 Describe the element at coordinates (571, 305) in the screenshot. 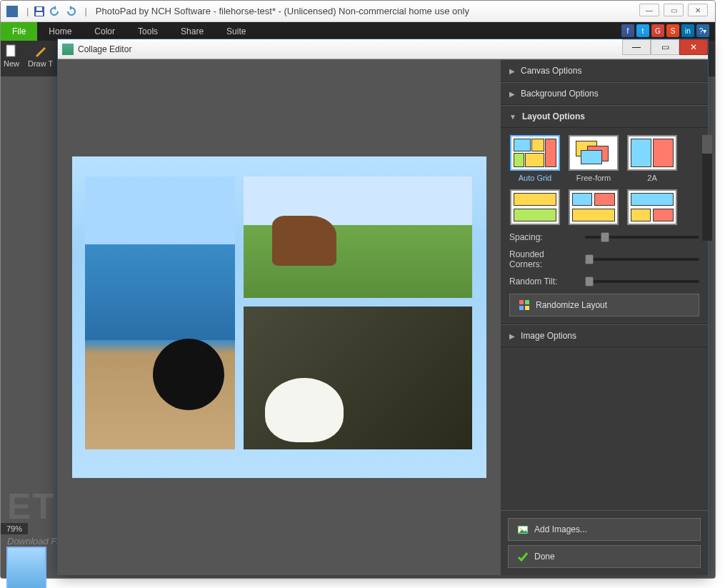

I see `randomize-label: Randomize Layout` at that location.